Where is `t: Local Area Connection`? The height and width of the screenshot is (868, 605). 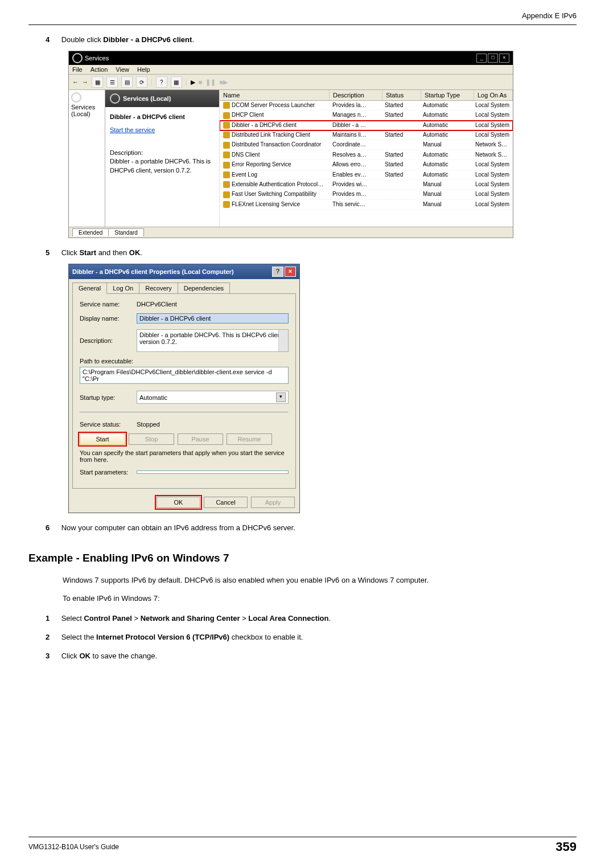
t: Local Area Connection is located at coordinates (288, 619).